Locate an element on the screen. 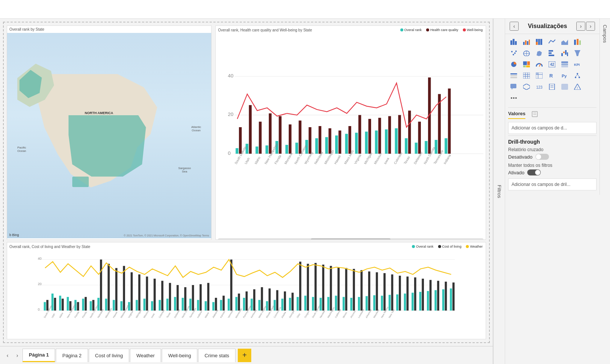 This screenshot has height=364, width=610. viz-nav-next: › is located at coordinates (581, 26).